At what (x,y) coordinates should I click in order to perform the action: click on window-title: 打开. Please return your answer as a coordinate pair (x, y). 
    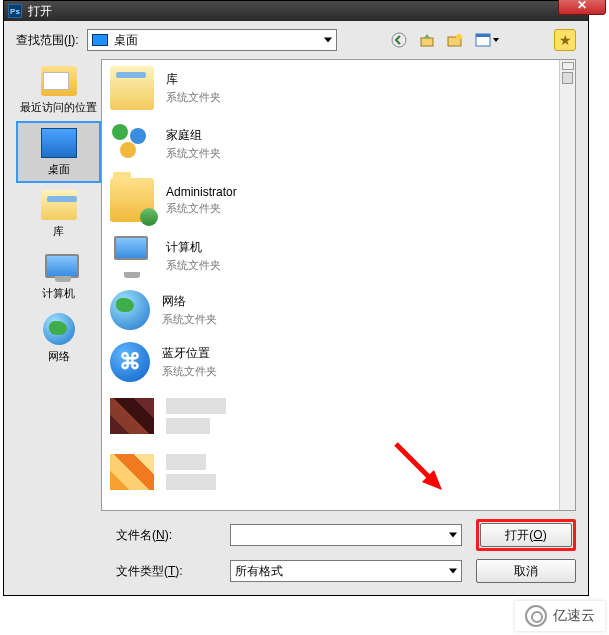
    Looking at the image, I should click on (40, 12).